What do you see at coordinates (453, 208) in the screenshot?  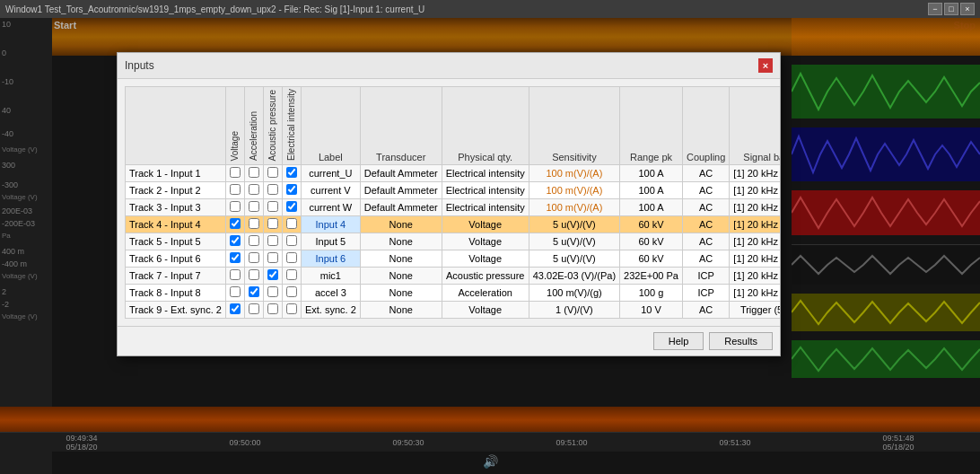 I see `table-row: Track 3 - Input 3current WDefault Ammete…` at bounding box center [453, 208].